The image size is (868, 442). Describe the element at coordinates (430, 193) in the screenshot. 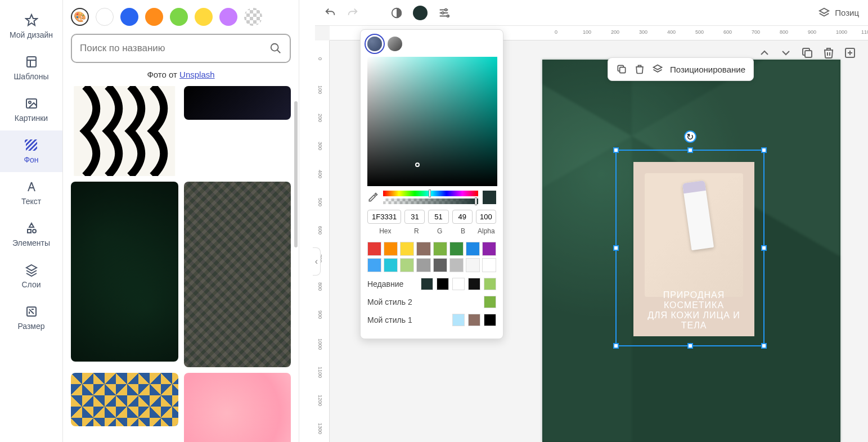

I see `hue-thumb` at that location.